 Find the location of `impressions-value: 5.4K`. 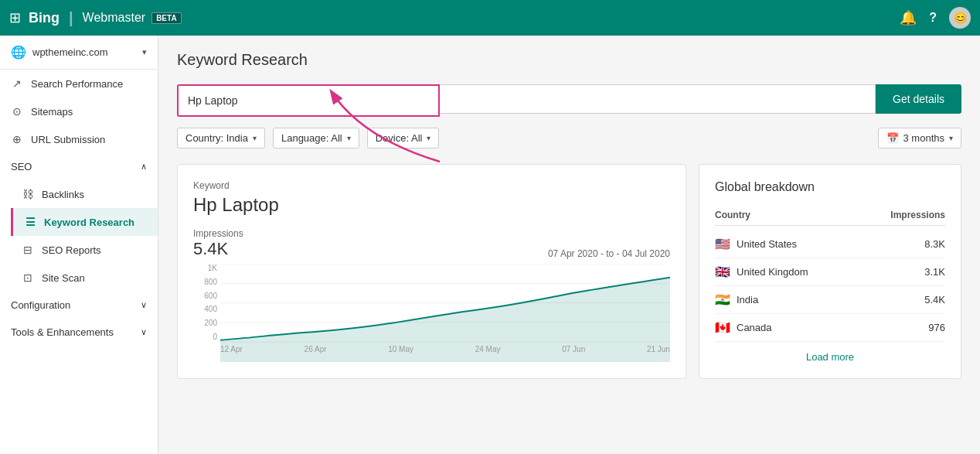

impressions-value: 5.4K is located at coordinates (218, 249).